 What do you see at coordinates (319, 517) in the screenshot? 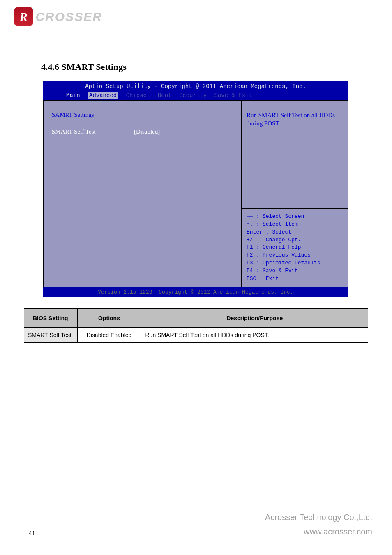
I see `footer-company: Acrosser Technology Co.,Ltd.` at bounding box center [319, 517].